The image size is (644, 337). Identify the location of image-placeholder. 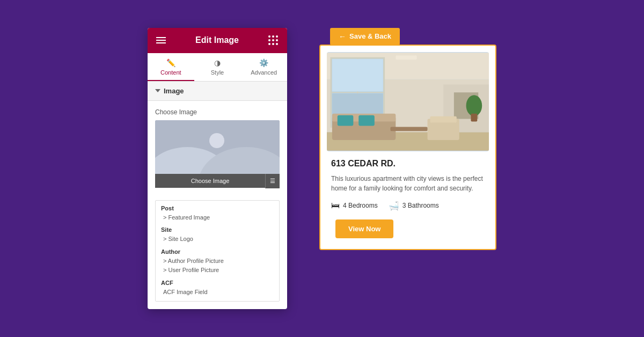
(217, 147).